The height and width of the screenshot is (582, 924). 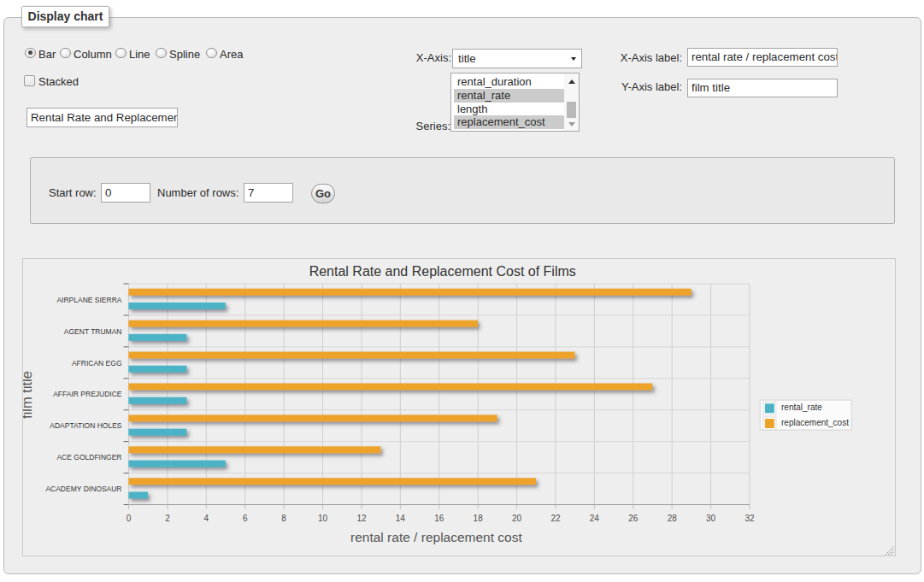 What do you see at coordinates (517, 518) in the screenshot?
I see `svg-text: 20` at bounding box center [517, 518].